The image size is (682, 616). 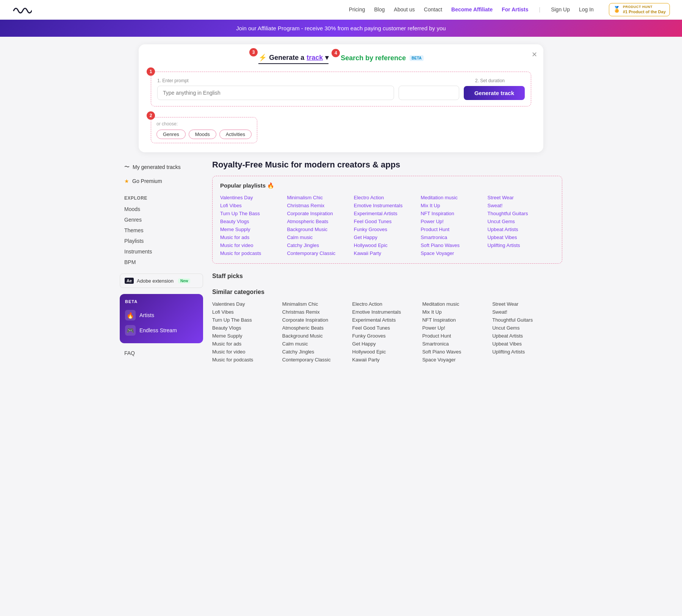 What do you see at coordinates (161, 252) in the screenshot?
I see `sidebar-item-instruments: Instruments` at bounding box center [161, 252].